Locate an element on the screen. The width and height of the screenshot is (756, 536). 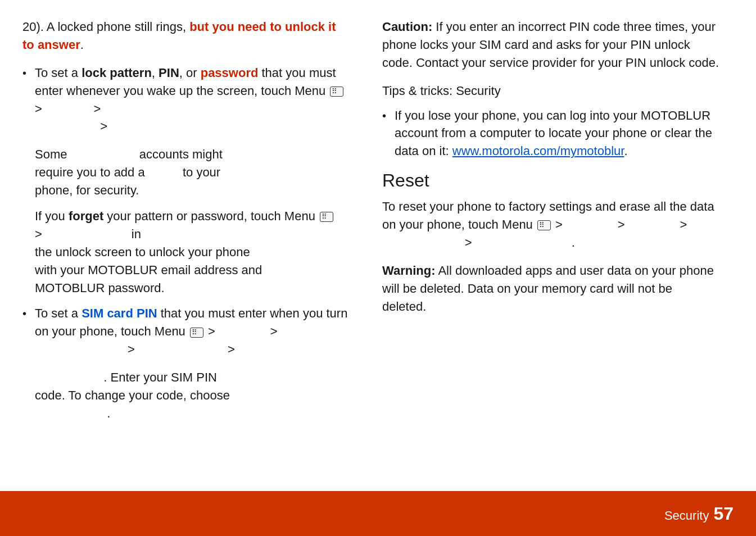
indent3-line3: MOTOBLUR password. is located at coordinates (192, 288).